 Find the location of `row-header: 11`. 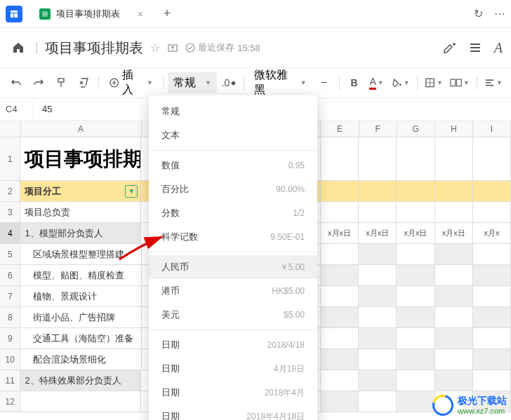

row-header: 11 is located at coordinates (10, 380).